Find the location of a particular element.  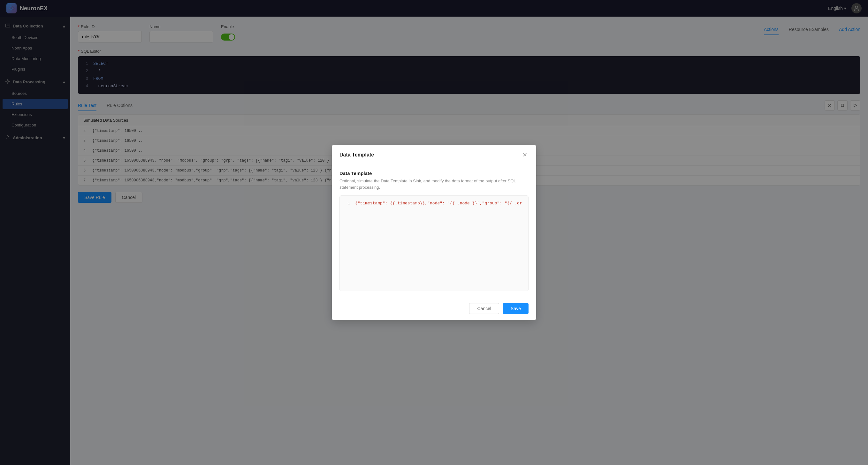

modal-close-button: ✕ is located at coordinates (525, 155).